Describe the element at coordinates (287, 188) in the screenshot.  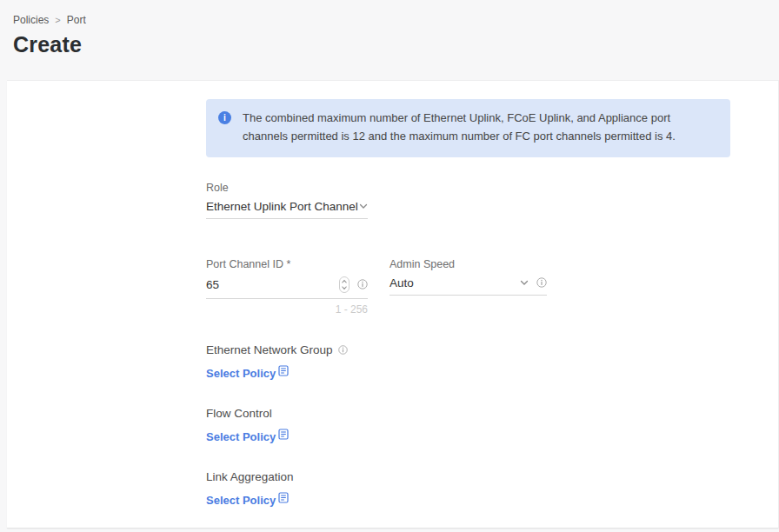
I see `role-label: Role` at that location.